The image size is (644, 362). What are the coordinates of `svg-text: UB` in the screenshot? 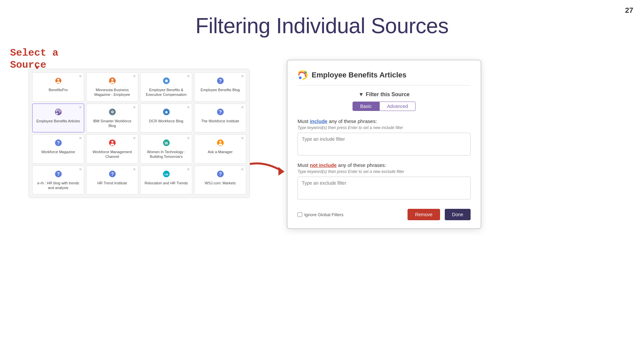 It's located at (166, 174).